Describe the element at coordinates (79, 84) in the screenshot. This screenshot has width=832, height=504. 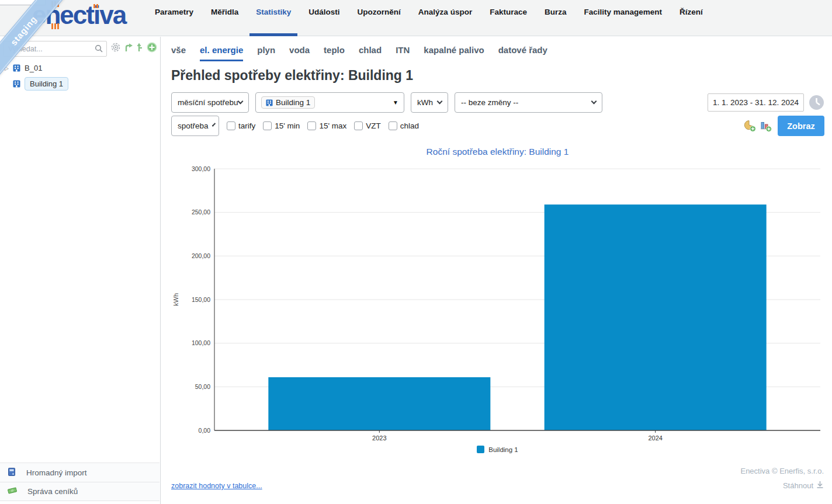
I see `tree-item-building1: Building 1` at that location.